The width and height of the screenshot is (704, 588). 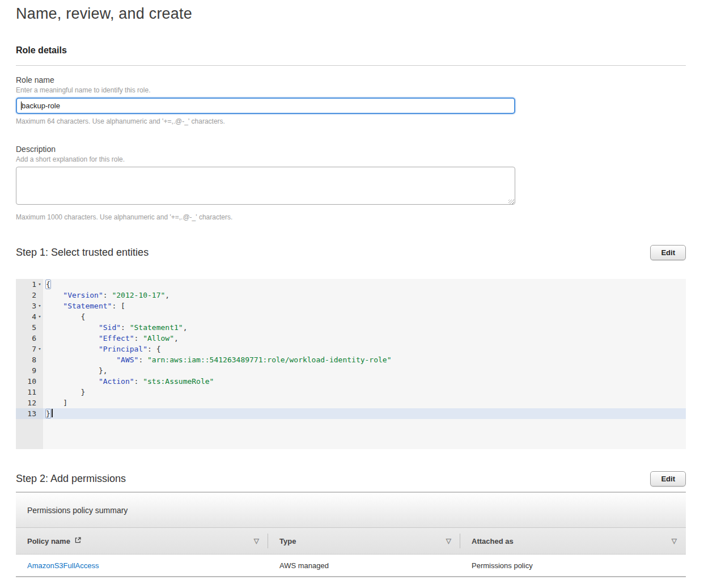 What do you see at coordinates (78, 541) in the screenshot?
I see `external-link-icon` at bounding box center [78, 541].